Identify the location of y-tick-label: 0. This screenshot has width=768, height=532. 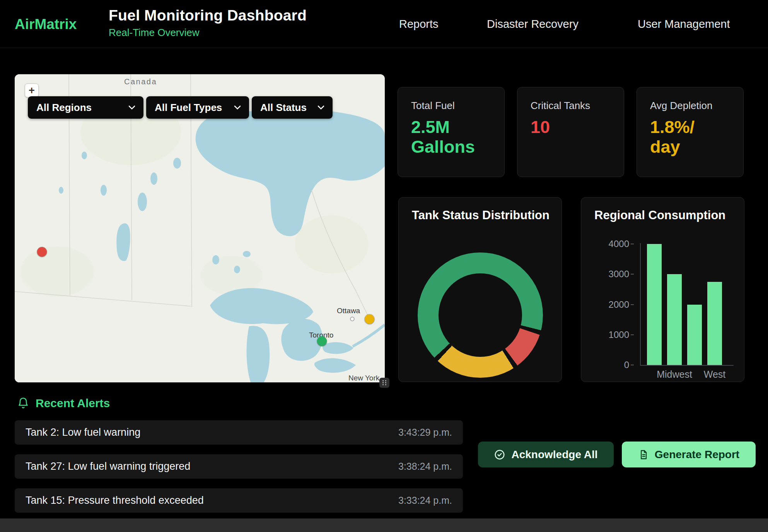
(605, 365).